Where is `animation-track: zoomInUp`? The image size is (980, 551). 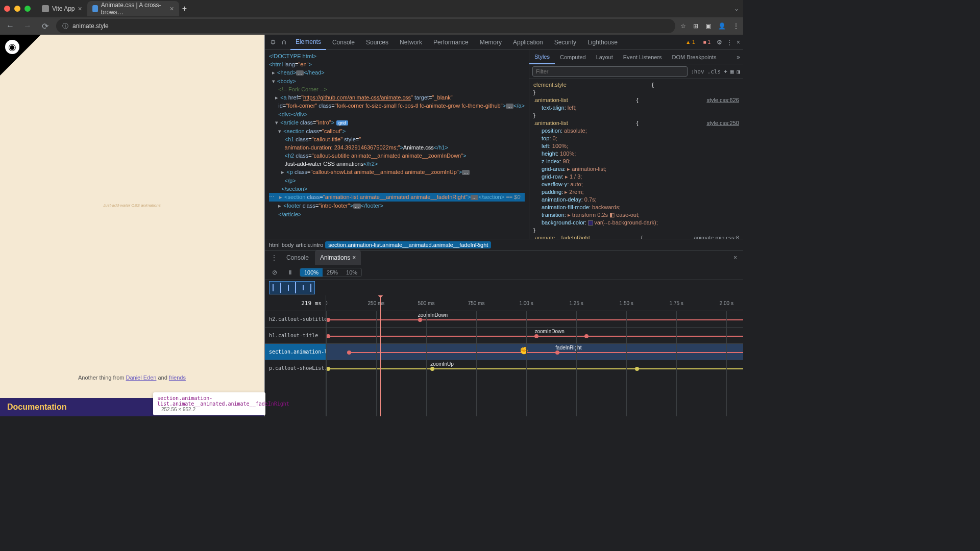 animation-track: zoomInUp is located at coordinates (535, 368).